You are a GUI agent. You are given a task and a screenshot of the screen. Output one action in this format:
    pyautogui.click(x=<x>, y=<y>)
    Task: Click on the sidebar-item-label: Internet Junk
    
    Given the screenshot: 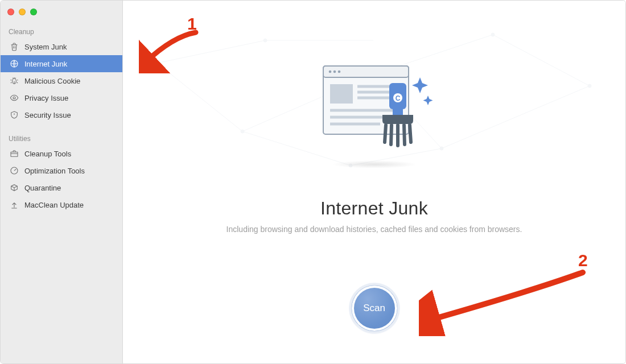 What is the action you would take?
    pyautogui.click(x=46, y=64)
    